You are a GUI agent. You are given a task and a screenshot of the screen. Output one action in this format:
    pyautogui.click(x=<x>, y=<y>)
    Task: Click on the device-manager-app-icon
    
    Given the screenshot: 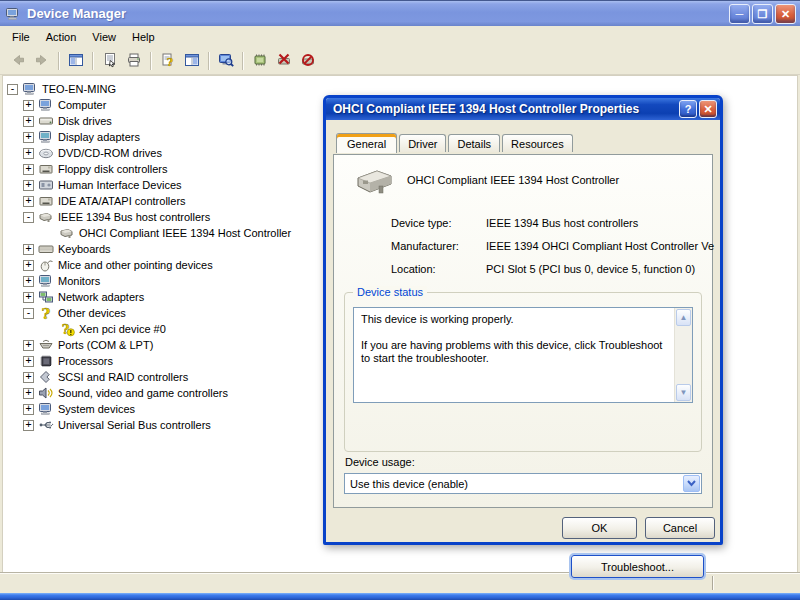 What is the action you would take?
    pyautogui.click(x=14, y=14)
    